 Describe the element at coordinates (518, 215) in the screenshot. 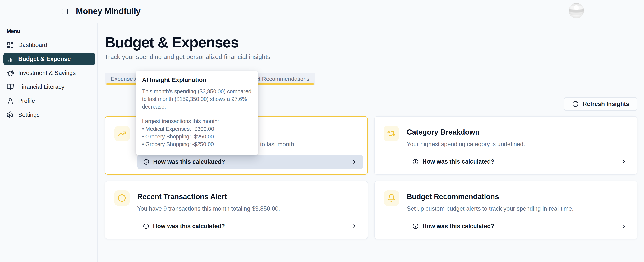

I see `card-body: Budget Recommendations Set up custom bud…` at that location.